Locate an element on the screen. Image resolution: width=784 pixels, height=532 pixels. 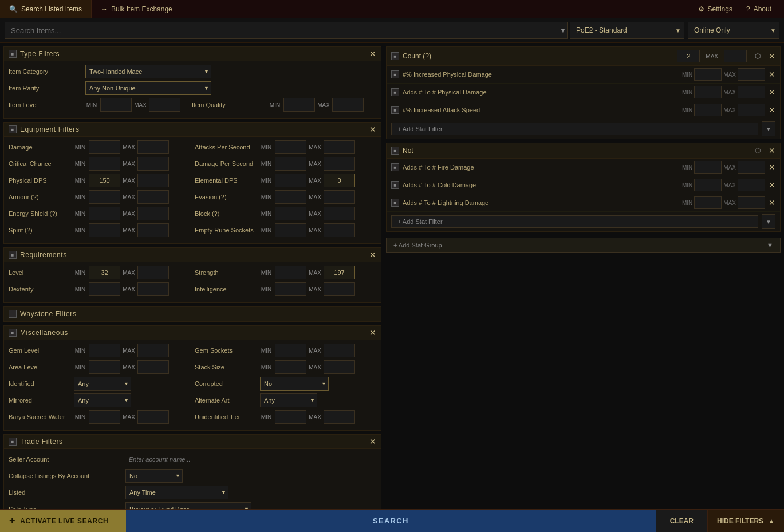
rune-sockets-max is located at coordinates (339, 230).